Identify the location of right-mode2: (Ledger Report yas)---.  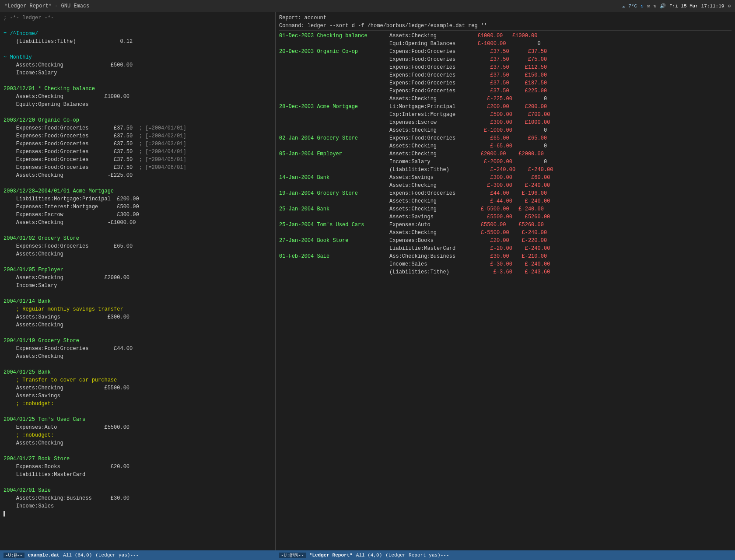
(417, 555).